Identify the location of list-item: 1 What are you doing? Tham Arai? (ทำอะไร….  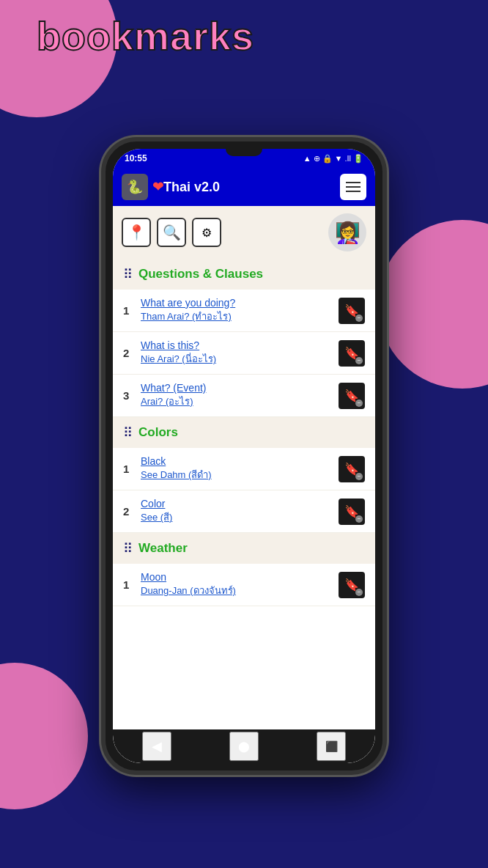
(244, 311).